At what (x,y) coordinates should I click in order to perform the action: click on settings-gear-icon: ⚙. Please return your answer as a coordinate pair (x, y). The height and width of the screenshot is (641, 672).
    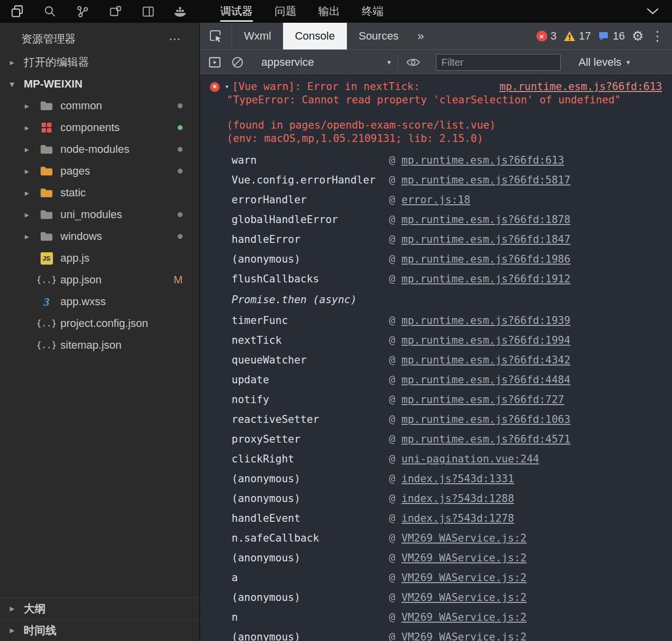
    Looking at the image, I should click on (638, 36).